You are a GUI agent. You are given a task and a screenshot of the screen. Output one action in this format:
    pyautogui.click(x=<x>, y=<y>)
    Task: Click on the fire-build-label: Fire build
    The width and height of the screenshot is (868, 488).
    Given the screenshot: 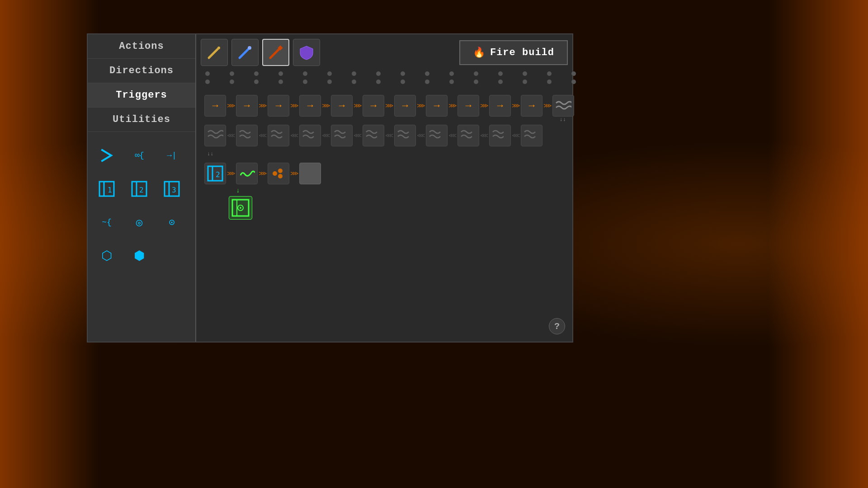 What is the action you would take?
    pyautogui.click(x=522, y=52)
    